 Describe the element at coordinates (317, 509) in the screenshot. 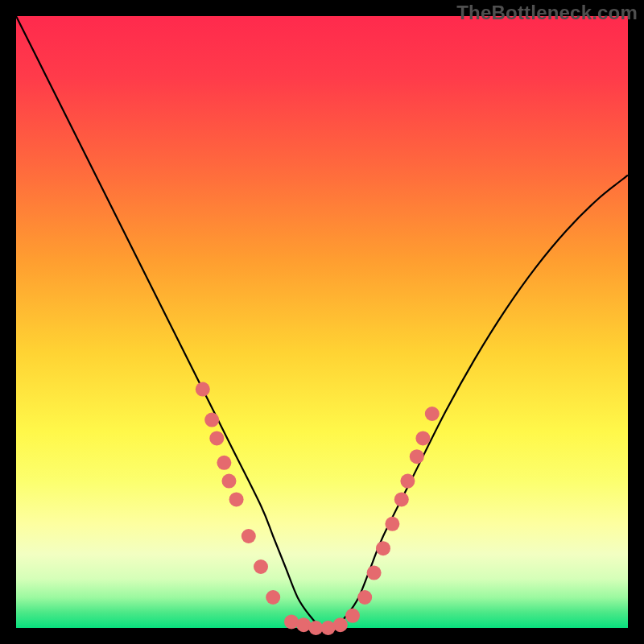

I see `marker-group` at that location.